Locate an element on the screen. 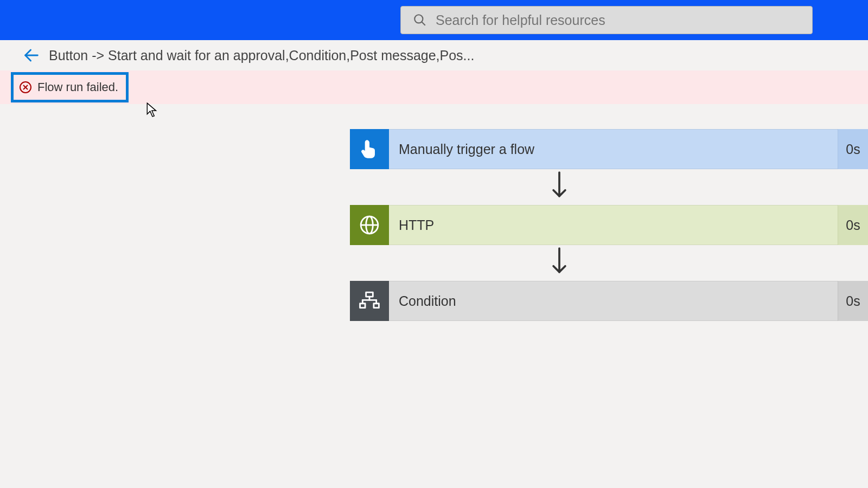  flow-step-label: Manually trigger a flow is located at coordinates (613, 149).